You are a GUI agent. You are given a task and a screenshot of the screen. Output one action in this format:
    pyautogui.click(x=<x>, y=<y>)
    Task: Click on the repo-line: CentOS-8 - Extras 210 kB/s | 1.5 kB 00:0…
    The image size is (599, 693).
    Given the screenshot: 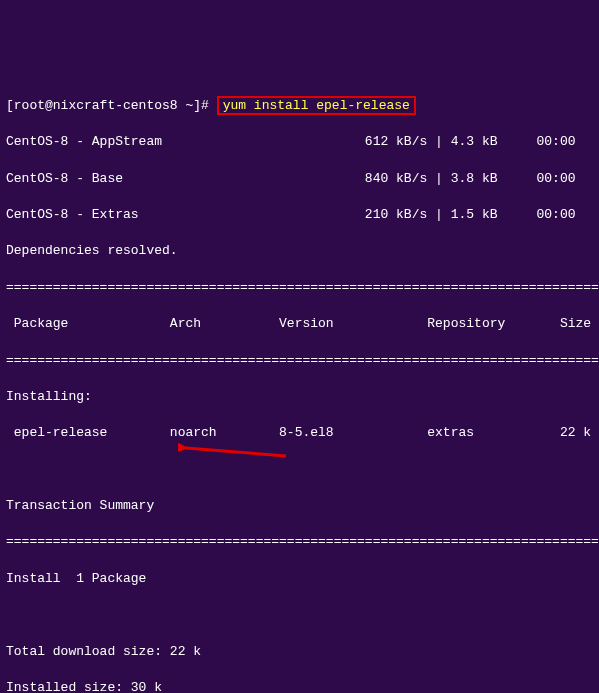 What is the action you would take?
    pyautogui.click(x=300, y=215)
    